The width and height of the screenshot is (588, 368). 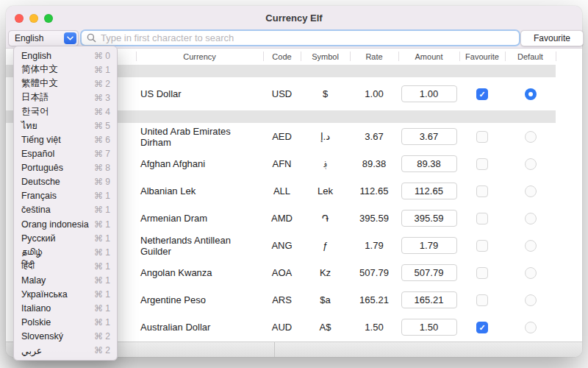 I want to click on language-menu-item-shortcut: ⌘ 9, so click(x=102, y=182).